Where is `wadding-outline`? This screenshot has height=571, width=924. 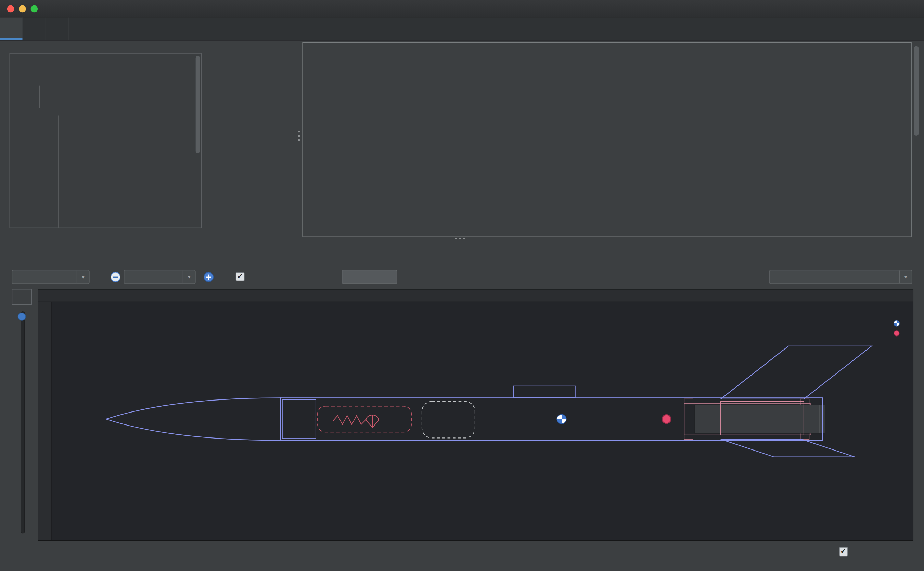 wadding-outline is located at coordinates (448, 420).